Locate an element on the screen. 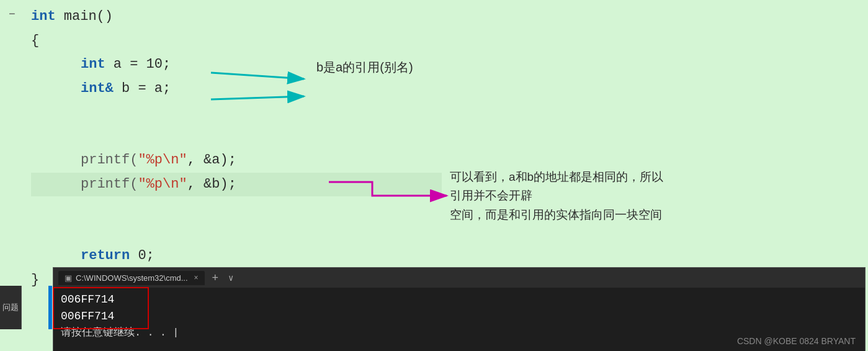 The height and width of the screenshot is (351, 868). main-fn: main() is located at coordinates (84, 17).